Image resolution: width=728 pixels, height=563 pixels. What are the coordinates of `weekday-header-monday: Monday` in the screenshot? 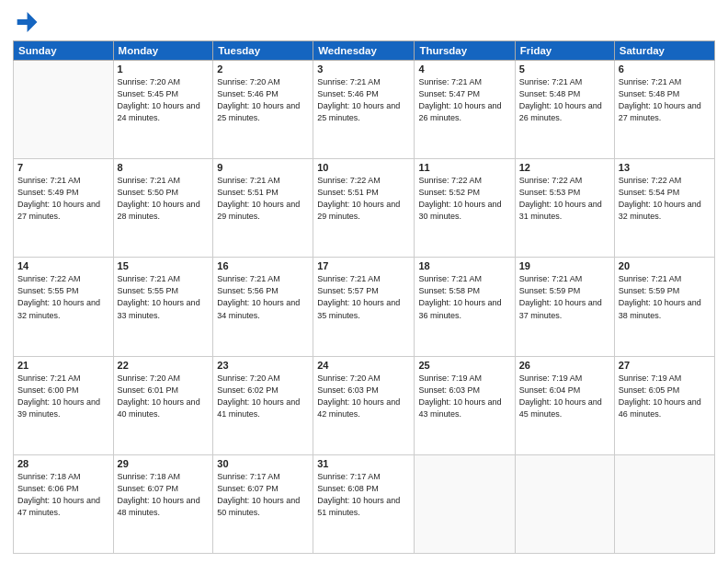 It's located at (164, 52).